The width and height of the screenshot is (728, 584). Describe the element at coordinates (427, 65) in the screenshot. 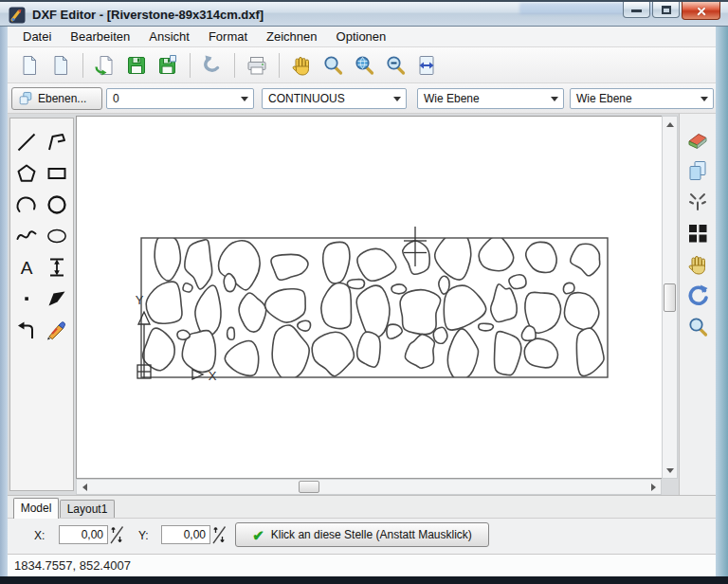

I see `fit-width-icon` at that location.